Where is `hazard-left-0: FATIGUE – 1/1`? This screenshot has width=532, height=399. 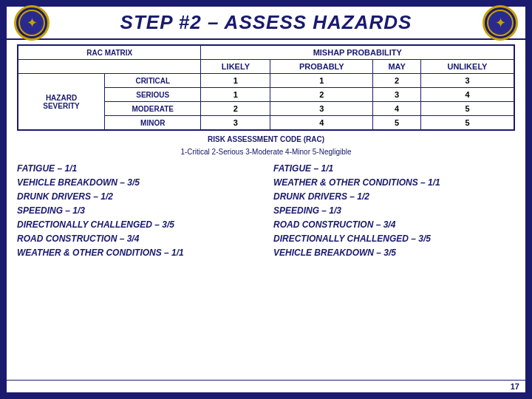
hazard-left-0: FATIGUE – 1/1 is located at coordinates (137, 168).